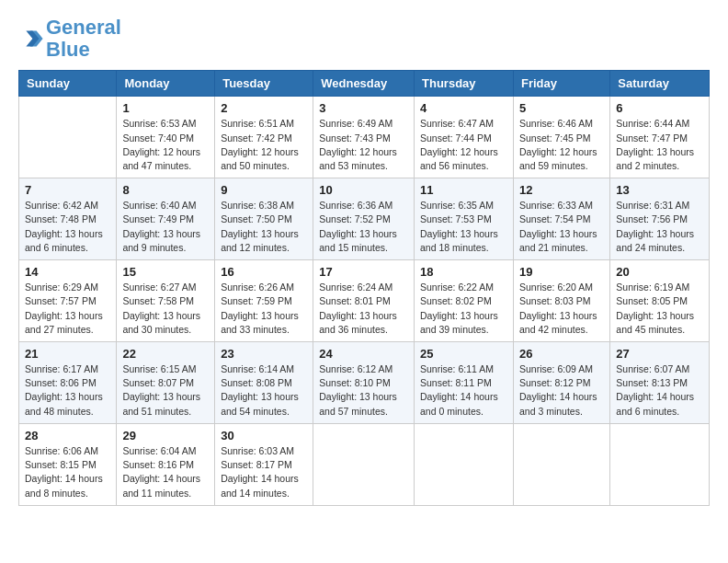 The height and width of the screenshot is (563, 728). Describe the element at coordinates (68, 383) in the screenshot. I see `calendar-cell: 21Sunrise: 6:17 AM Sunset: 8:06 PM Dayli…` at that location.